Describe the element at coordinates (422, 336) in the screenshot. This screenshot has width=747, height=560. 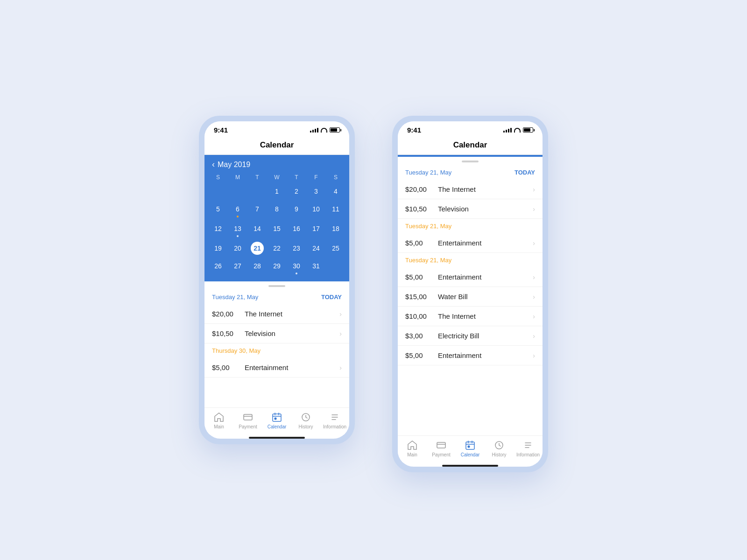
I see `item-amount: $3,00` at that location.